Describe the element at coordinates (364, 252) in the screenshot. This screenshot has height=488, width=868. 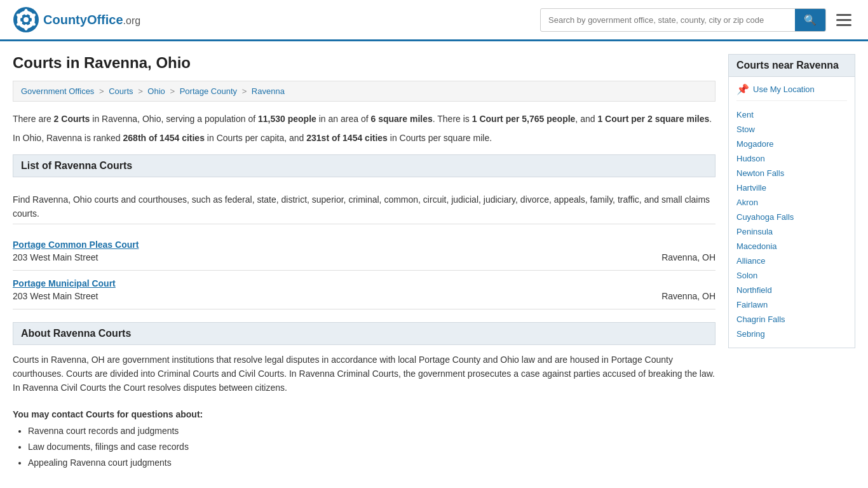
I see `court-item-1: Portage Common Pleas Court 203 West Main…` at that location.